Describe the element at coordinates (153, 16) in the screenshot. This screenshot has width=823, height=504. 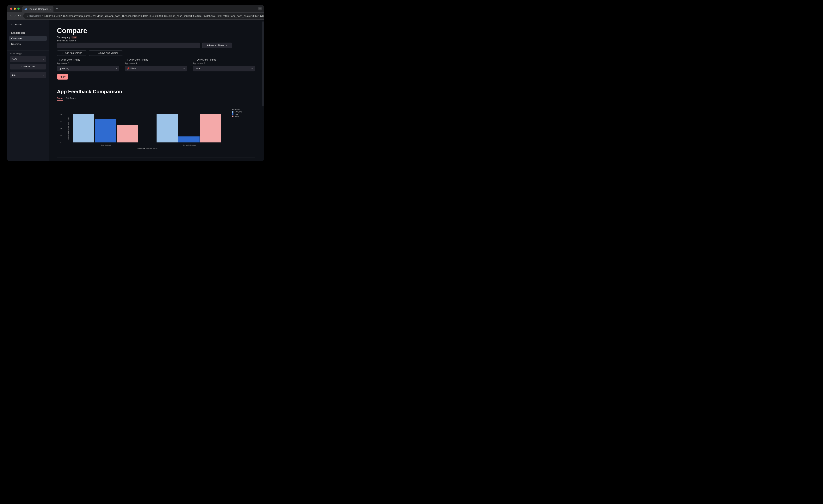
I see `url-text: 10.10.225.250:62085/Compare?app_name=RAG…` at that location.